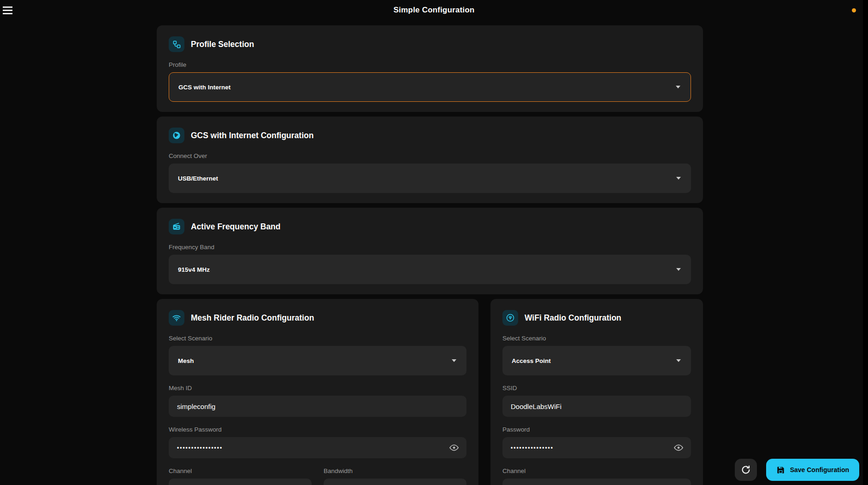 This screenshot has height=485, width=868. Describe the element at coordinates (318, 429) in the screenshot. I see `wireless-password-label: Wireless Password` at that location.